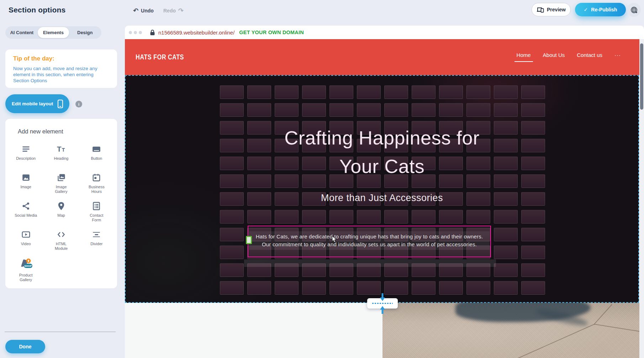  Describe the element at coordinates (384, 32) in the screenshot. I see `browser-chrome: n1566589.websitebuilder.online/ GET YOUR…` at that location.